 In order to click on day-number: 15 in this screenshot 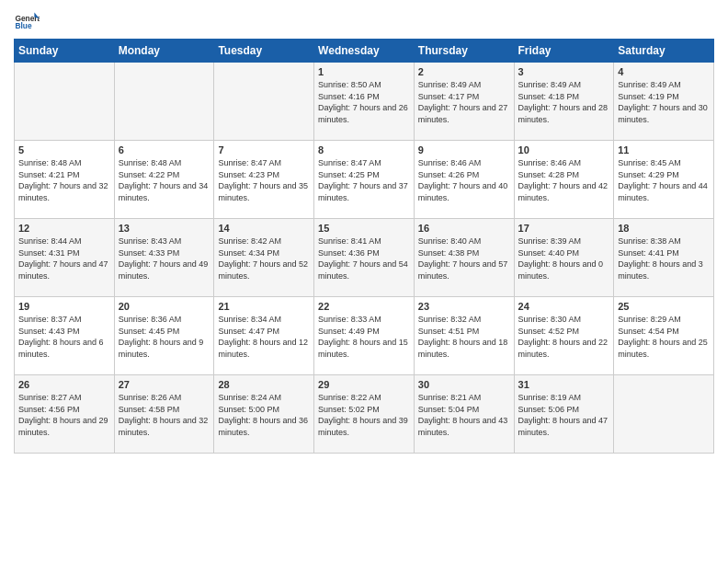, I will do `click(364, 228)`.